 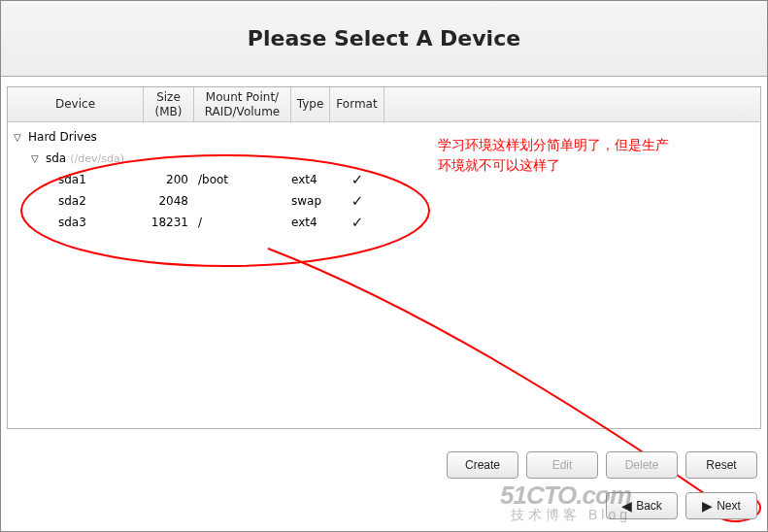 I want to click on col-header-mount: Mount Point/ RAID/Volume, so click(x=243, y=105).